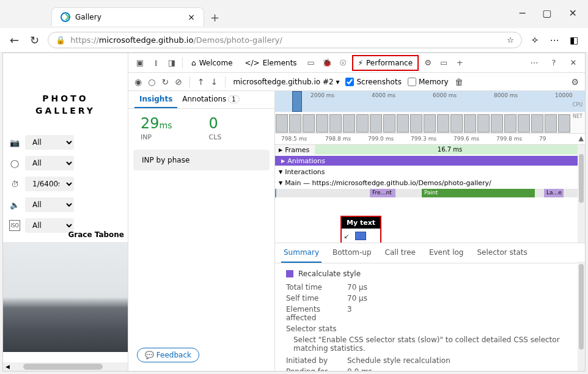  What do you see at coordinates (446, 253) in the screenshot?
I see `tab-eventlog: Event log` at bounding box center [446, 253].